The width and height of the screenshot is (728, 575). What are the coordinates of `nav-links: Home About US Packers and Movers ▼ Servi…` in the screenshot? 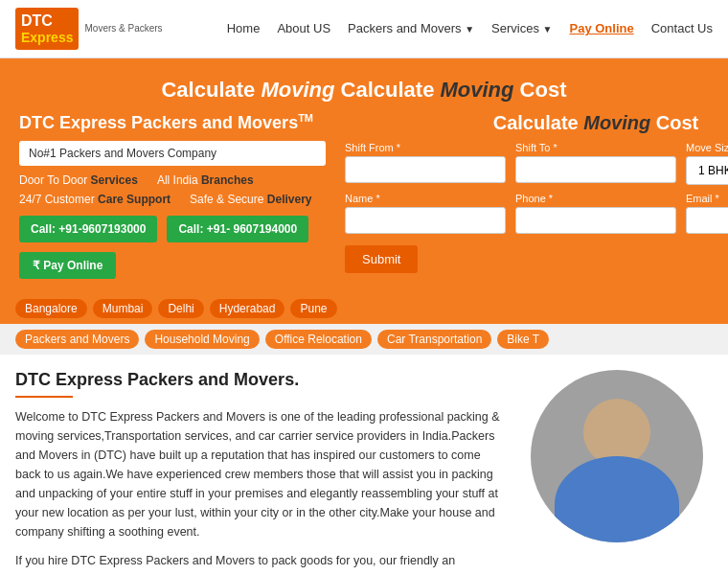 It's located at (469, 29).